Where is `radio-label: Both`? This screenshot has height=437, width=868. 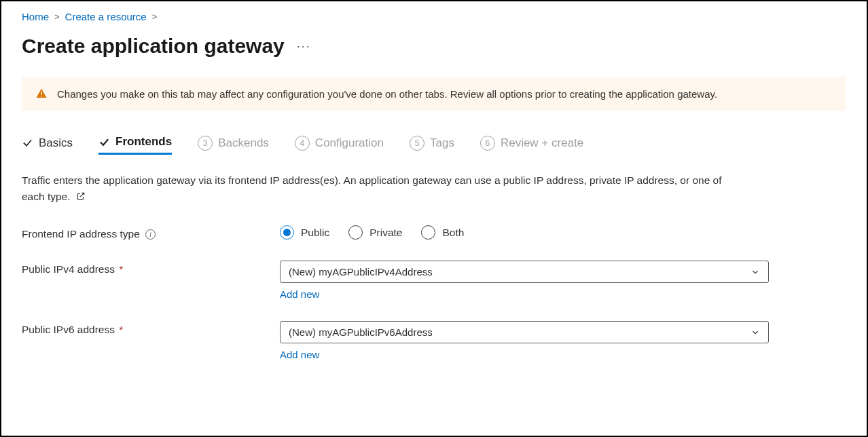 radio-label: Both is located at coordinates (453, 233).